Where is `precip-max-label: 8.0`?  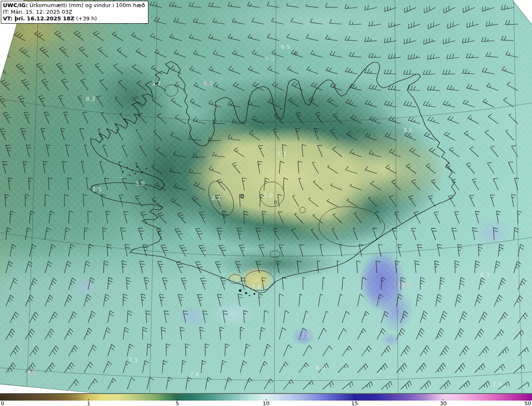 precip-max-label: 8.0 is located at coordinates (320, 368).